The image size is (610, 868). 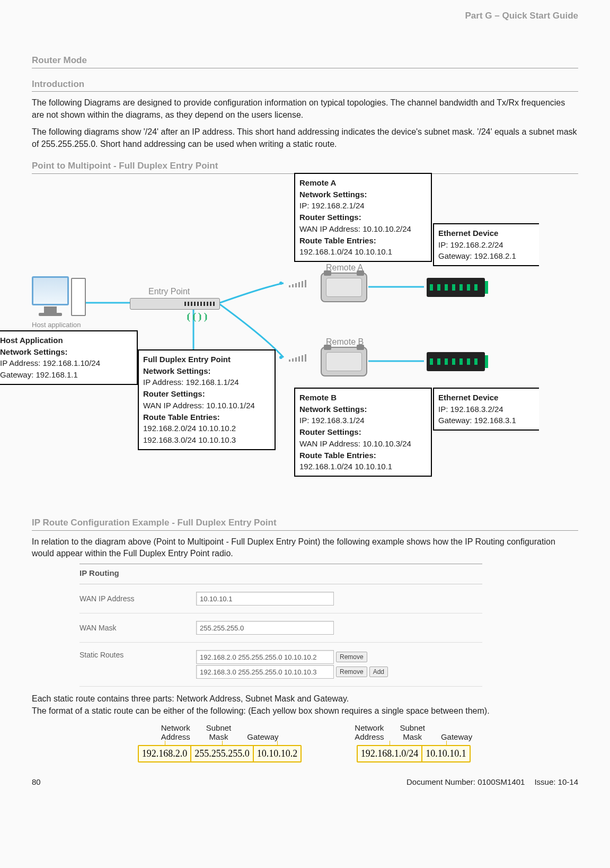 I want to click on static-route-parts-text: Each static route contains three parts: …, so click(x=305, y=699).